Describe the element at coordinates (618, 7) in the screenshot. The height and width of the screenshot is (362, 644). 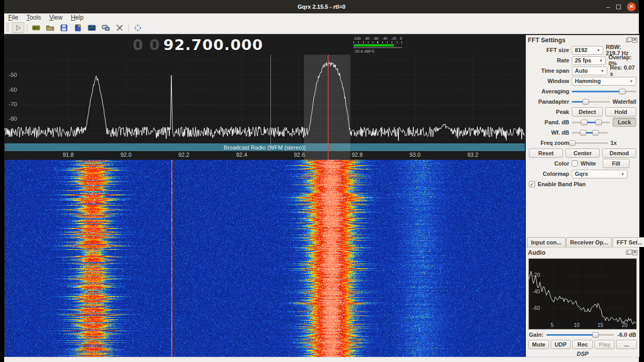
I see `maximize-button` at that location.